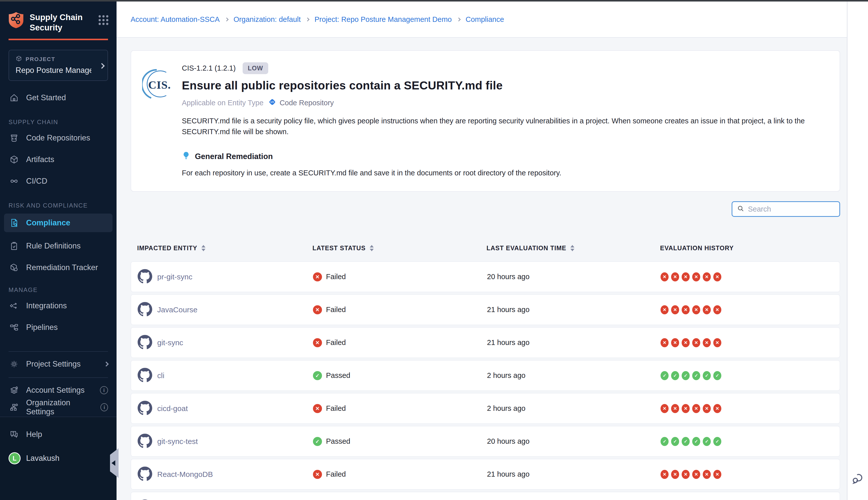 The width and height of the screenshot is (868, 500). Describe the element at coordinates (58, 268) in the screenshot. I see `sidebar-item-remediation-tracker: Remediation Tracker` at that location.